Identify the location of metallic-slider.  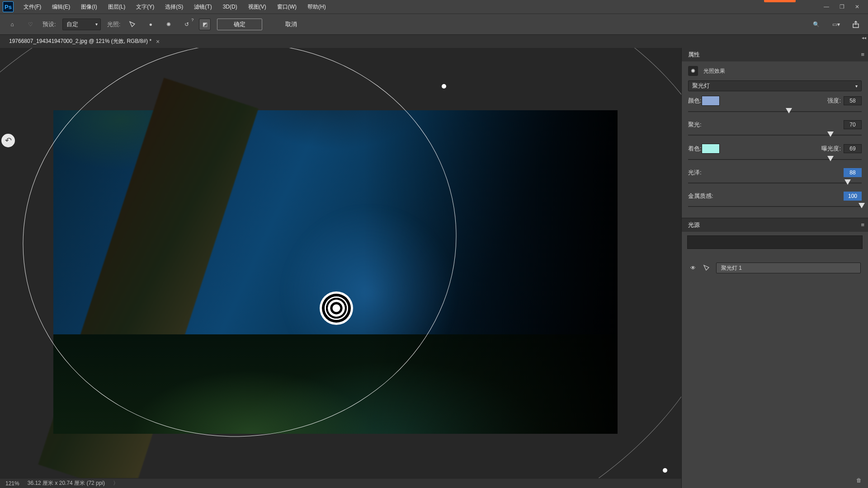
(775, 206).